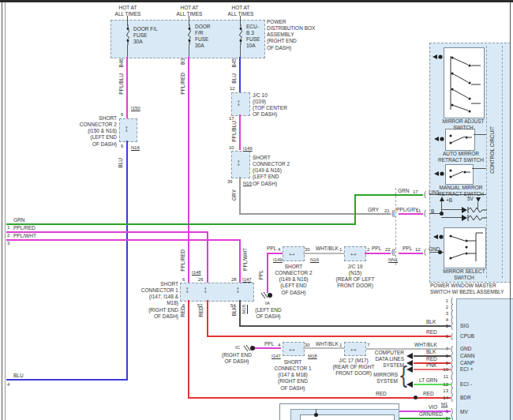  Describe the element at coordinates (470, 199) in the screenshot. I see `five-v-label: 5V` at that location.